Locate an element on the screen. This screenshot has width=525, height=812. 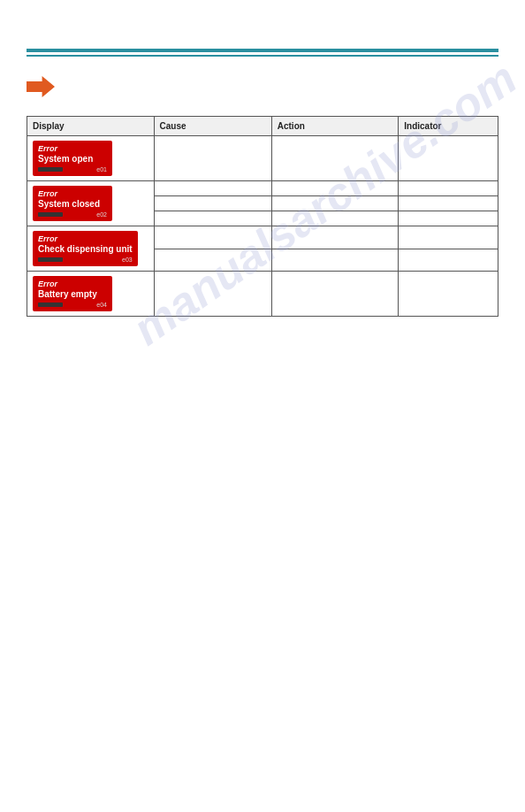
arrow-icon is located at coordinates (41, 88).